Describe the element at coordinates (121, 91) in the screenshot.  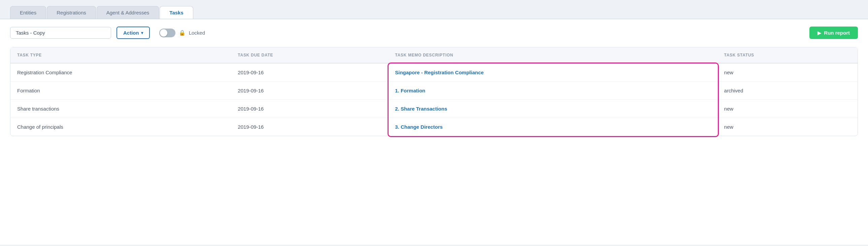
I see `cell-task-type: Formation` at that location.